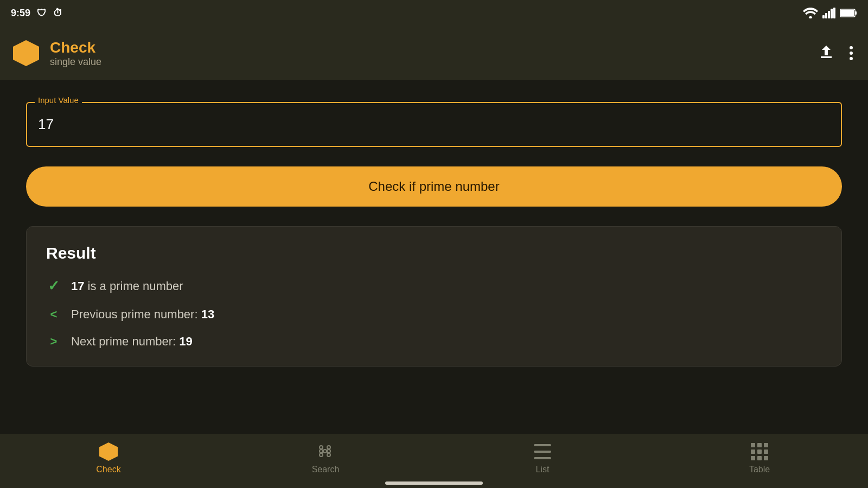 The width and height of the screenshot is (868, 488). Describe the element at coordinates (59, 100) in the screenshot. I see `input-label: Input Value` at that location.